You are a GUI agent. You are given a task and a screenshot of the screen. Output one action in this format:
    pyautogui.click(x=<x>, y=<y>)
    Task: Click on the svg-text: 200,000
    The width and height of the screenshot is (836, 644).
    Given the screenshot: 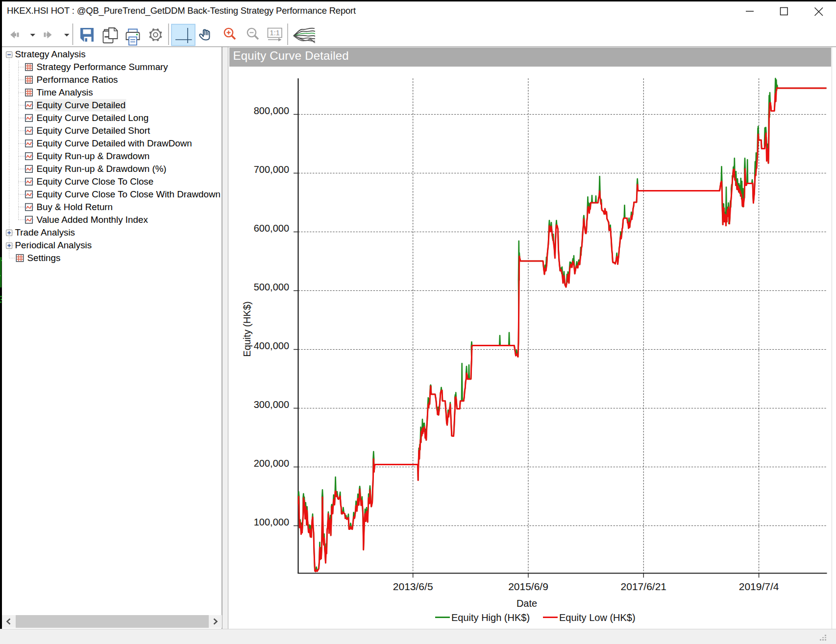 What is the action you would take?
    pyautogui.click(x=271, y=463)
    